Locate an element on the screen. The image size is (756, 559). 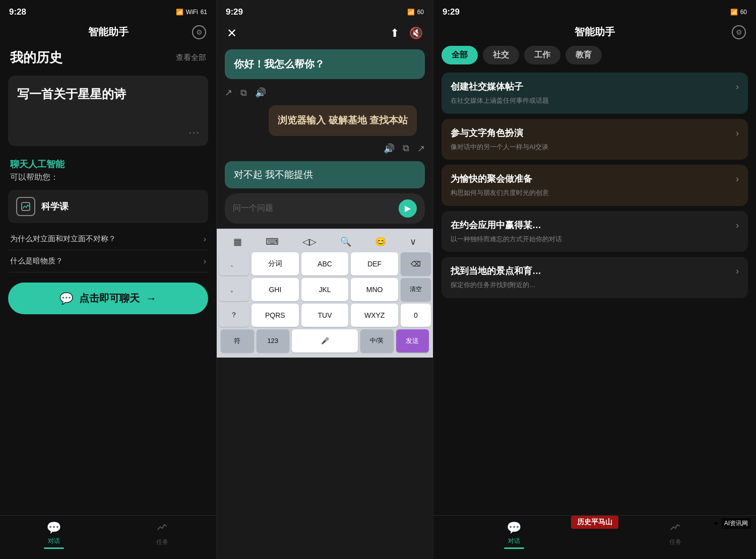
right-title: 智能助手 is located at coordinates (595, 32).